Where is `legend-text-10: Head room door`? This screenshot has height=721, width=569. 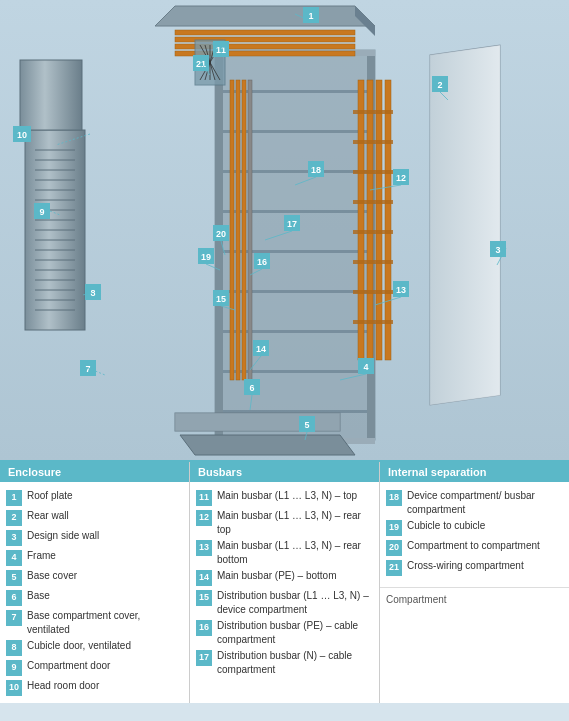 legend-text-10: Head room door is located at coordinates (63, 686).